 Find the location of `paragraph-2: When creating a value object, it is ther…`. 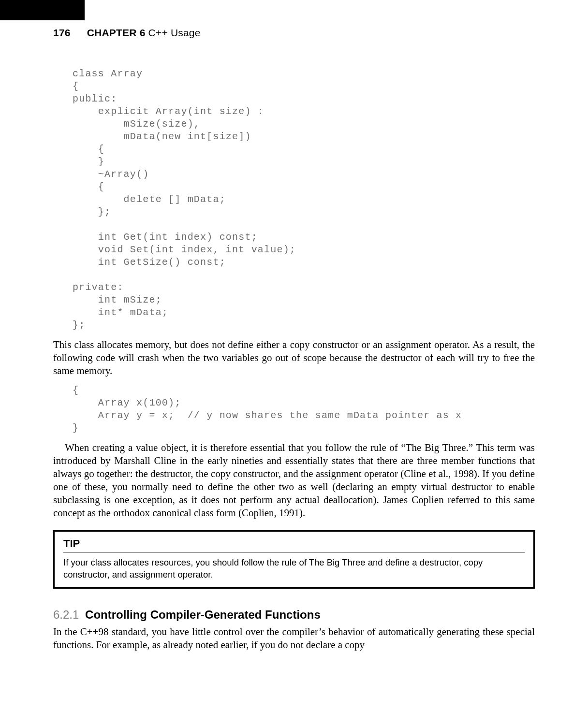

paragraph-2: When creating a value object, it is ther… is located at coordinates (294, 480).